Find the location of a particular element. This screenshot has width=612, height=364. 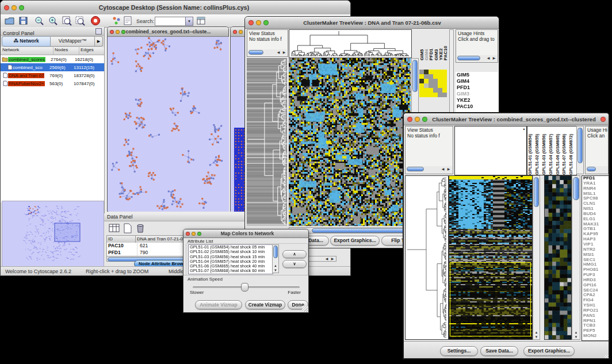

main-titlebar: Cytoscape Desktop (Session Name: collins… is located at coordinates (175, 8).